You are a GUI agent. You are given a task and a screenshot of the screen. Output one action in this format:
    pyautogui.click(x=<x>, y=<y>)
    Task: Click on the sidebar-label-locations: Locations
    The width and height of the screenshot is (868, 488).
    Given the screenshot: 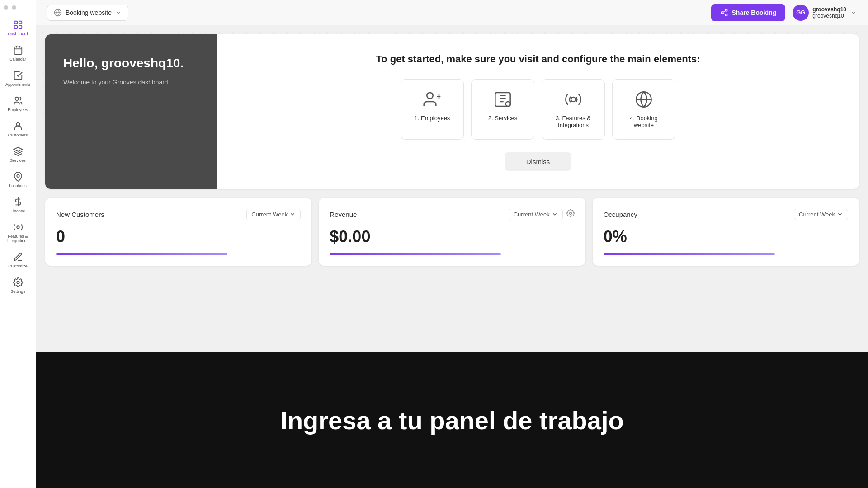 What is the action you would take?
    pyautogui.click(x=18, y=186)
    